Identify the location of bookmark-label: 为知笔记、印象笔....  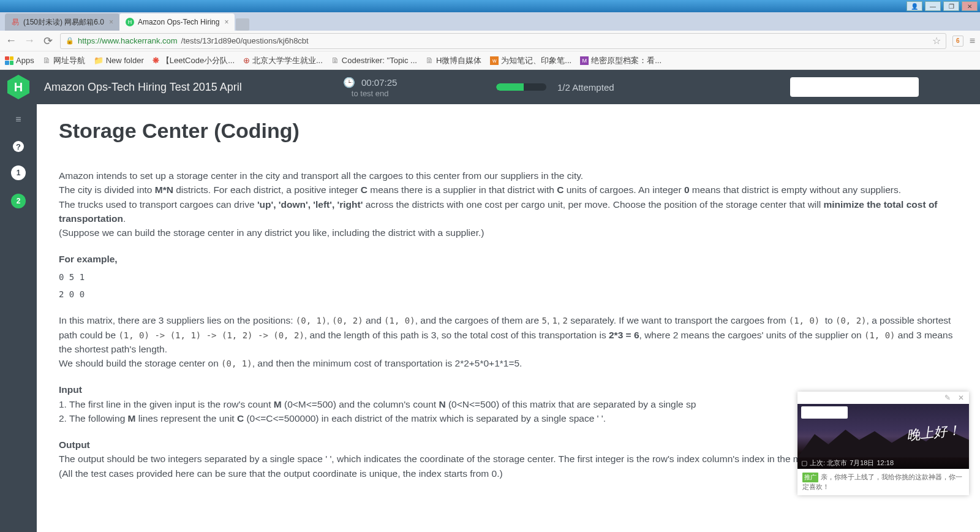
(537, 61).